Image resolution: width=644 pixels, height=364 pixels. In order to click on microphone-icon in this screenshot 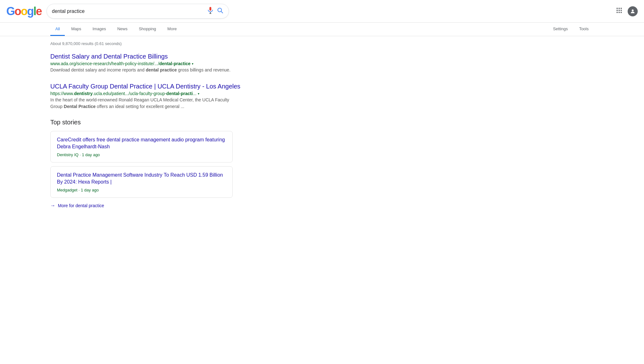, I will do `click(210, 11)`.